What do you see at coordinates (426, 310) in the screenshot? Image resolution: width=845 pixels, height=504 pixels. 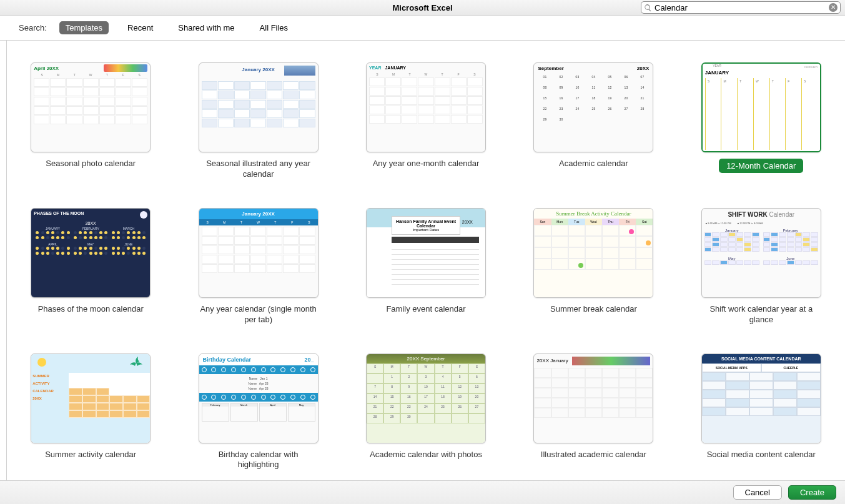 I see `template-name: Family event calendar` at bounding box center [426, 310].